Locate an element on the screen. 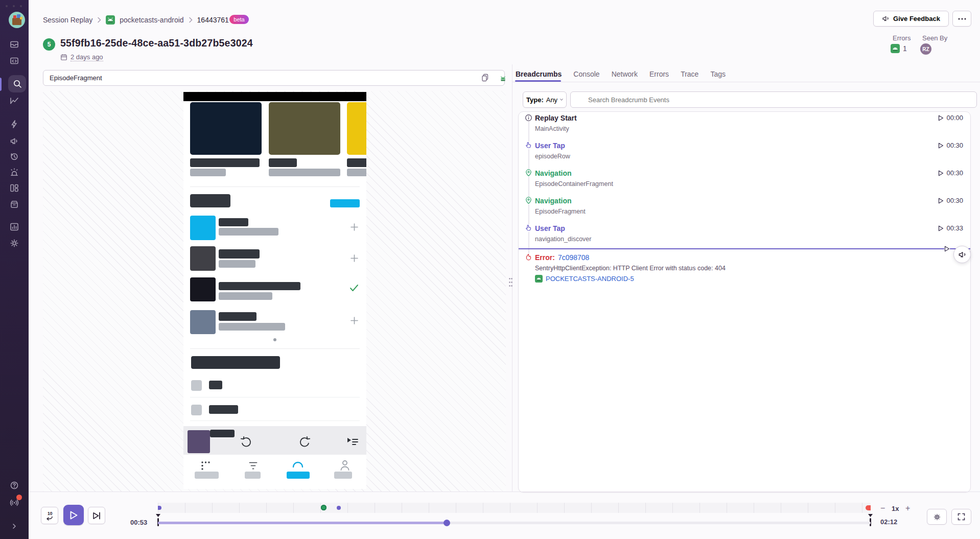 The width and height of the screenshot is (980, 539). undo-icon is located at coordinates (246, 442).